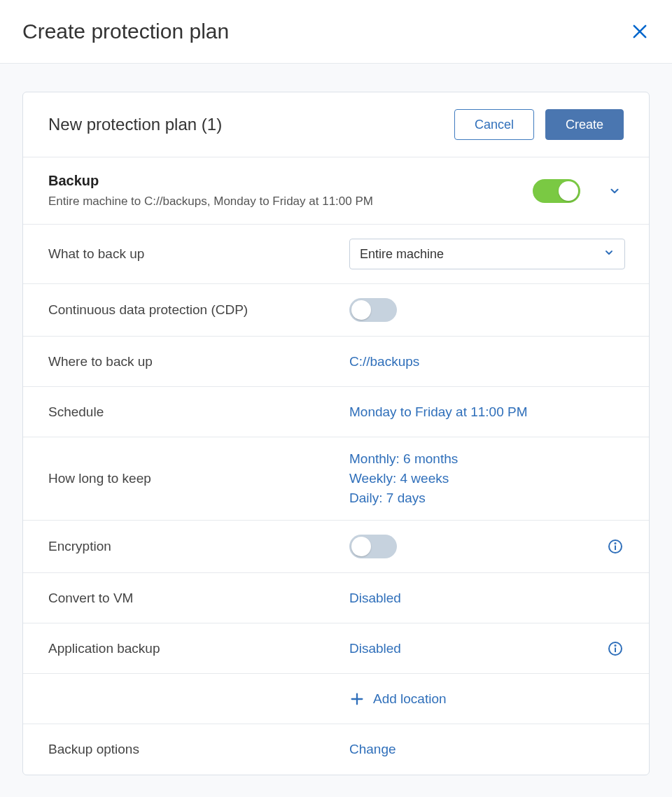 The height and width of the screenshot is (797, 672). Describe the element at coordinates (487, 254) in the screenshot. I see `what-to-backup-select: Entire machine` at that location.